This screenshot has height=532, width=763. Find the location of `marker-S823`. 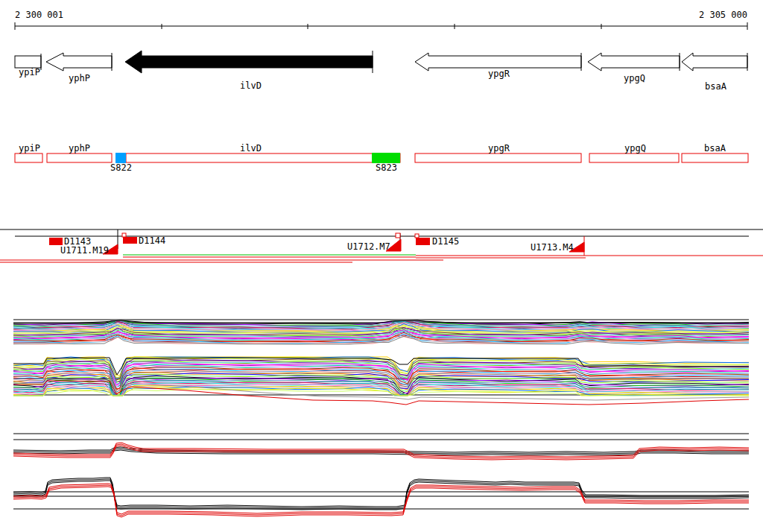

marker-S823 is located at coordinates (386, 158).